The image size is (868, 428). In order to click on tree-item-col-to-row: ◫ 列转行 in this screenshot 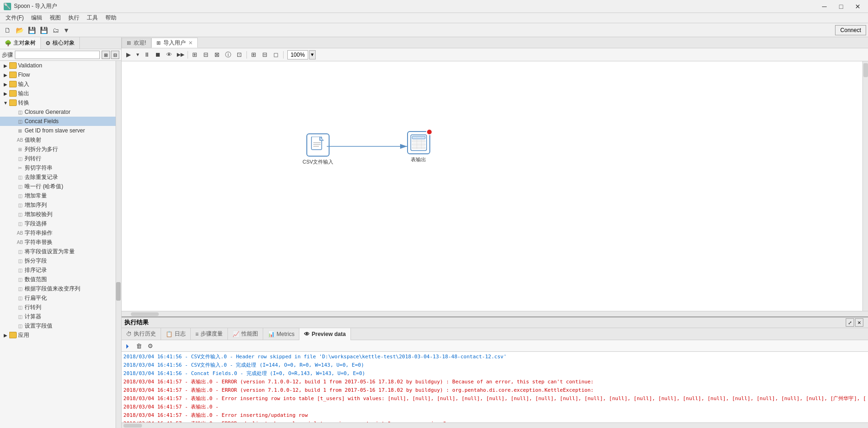, I will do `click(60, 158)`.